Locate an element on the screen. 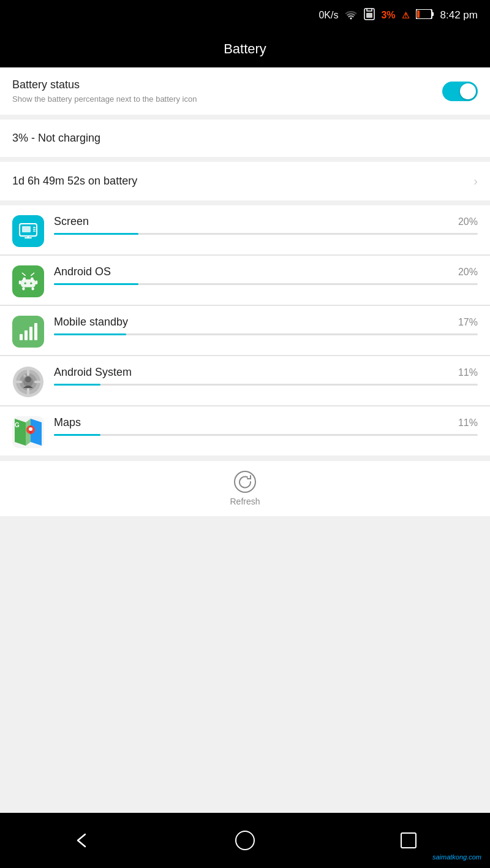 The width and height of the screenshot is (490, 868). android-os-app-name: Android OS is located at coordinates (82, 272).